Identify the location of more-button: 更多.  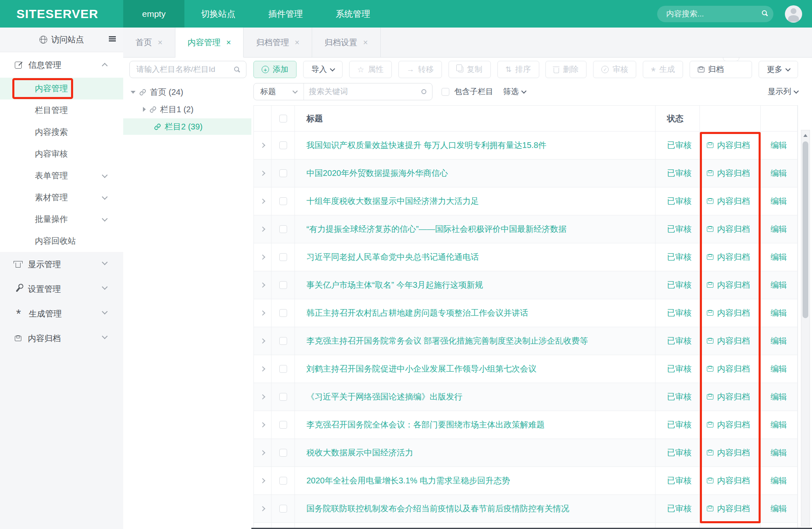
(778, 69).